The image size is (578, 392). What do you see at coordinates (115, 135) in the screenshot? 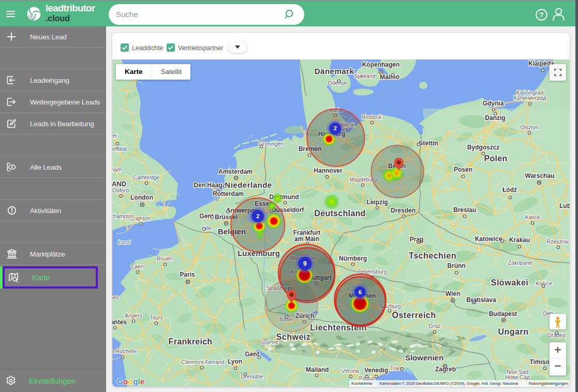
I see `svg-text: er` at bounding box center [115, 135].